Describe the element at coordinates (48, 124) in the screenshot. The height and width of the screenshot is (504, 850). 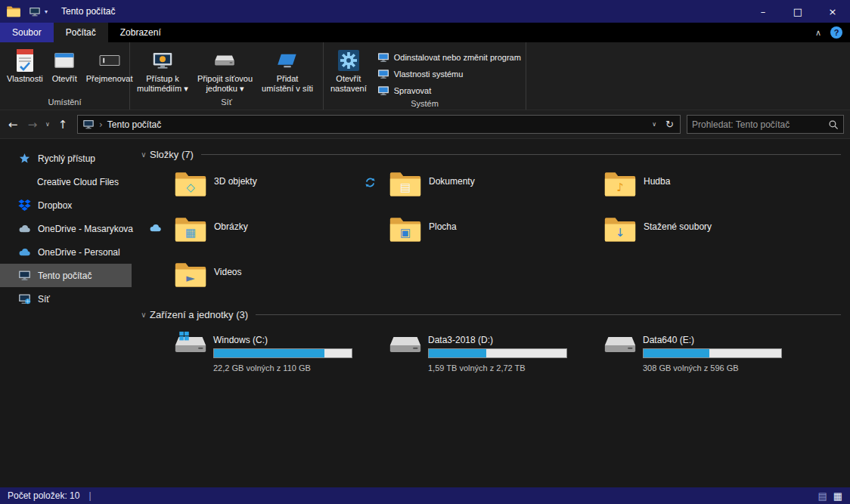
I see `recent-locations-icon: ∨` at that location.